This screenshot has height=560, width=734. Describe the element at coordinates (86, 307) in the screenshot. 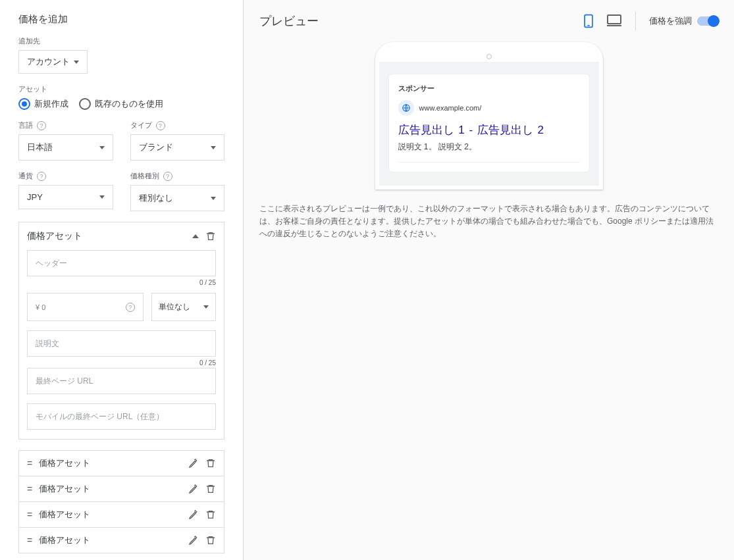

I see `price-input: ¥ 0 ?` at that location.